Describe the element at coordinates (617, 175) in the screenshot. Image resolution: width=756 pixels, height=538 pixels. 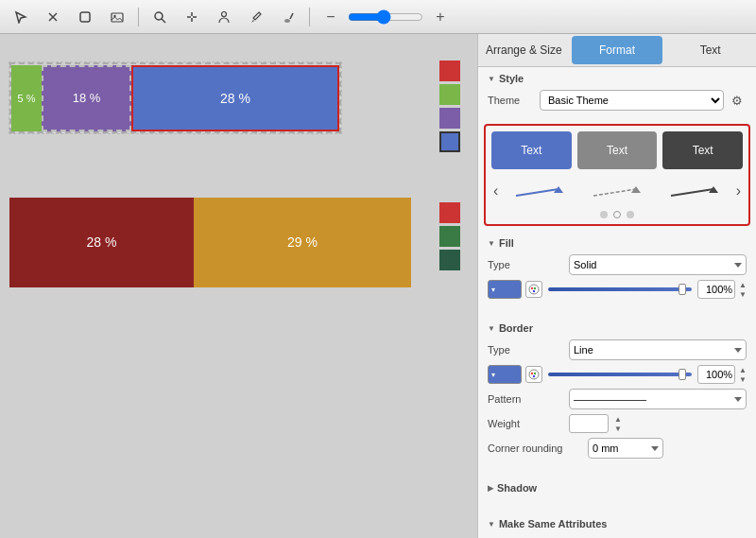
I see `style-cards-container: Text Text Text ‹` at that location.